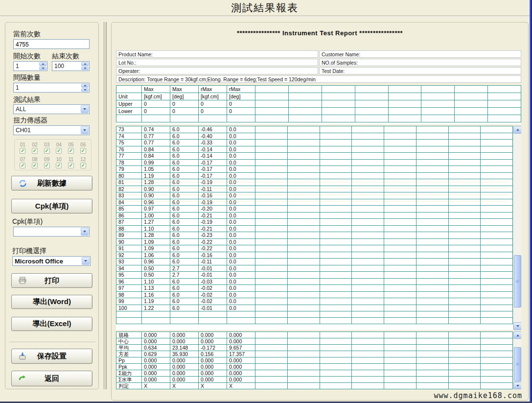  Describe the element at coordinates (217, 63) in the screenshot. I see `lot-no-cell: Lot No.:` at that location.